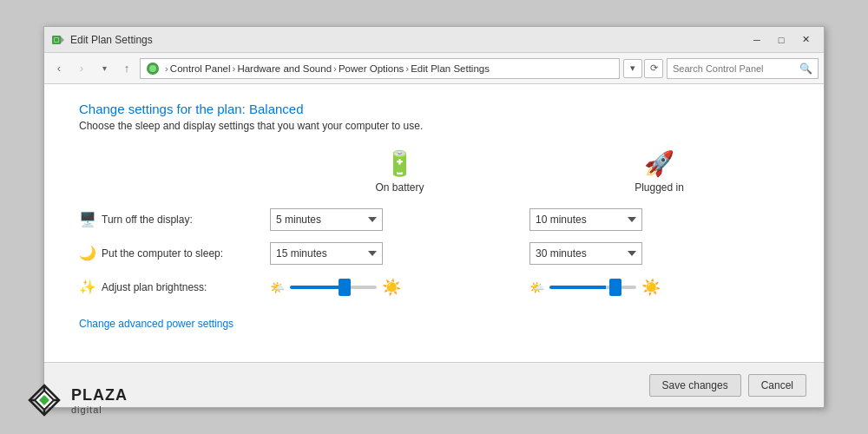 The height and width of the screenshot is (434, 868). What do you see at coordinates (660, 220) in the screenshot?
I see `display-pluggedin-cell: 10 minutes 5 minutes 15 minutes 20 minut…` at bounding box center [660, 220].